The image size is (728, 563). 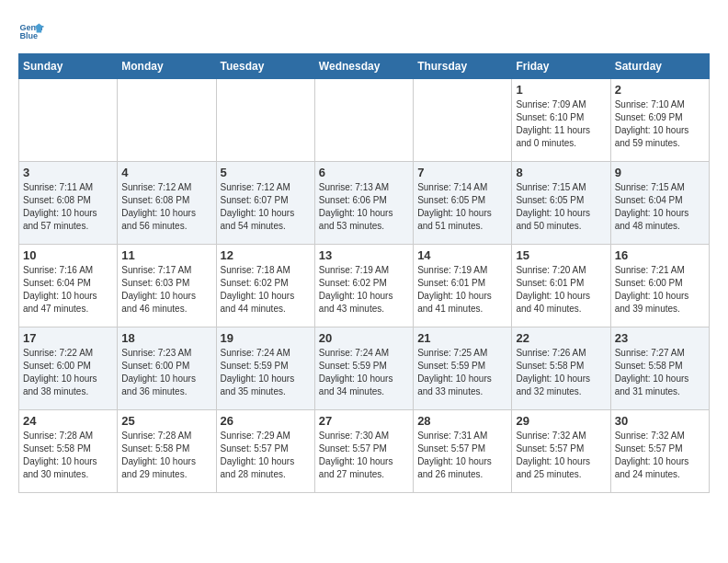 What do you see at coordinates (364, 203) in the screenshot?
I see `calendar-cell: 6Sunrise: 7:13 AM Sunset: 6:06 PM Daylig…` at bounding box center [364, 203].